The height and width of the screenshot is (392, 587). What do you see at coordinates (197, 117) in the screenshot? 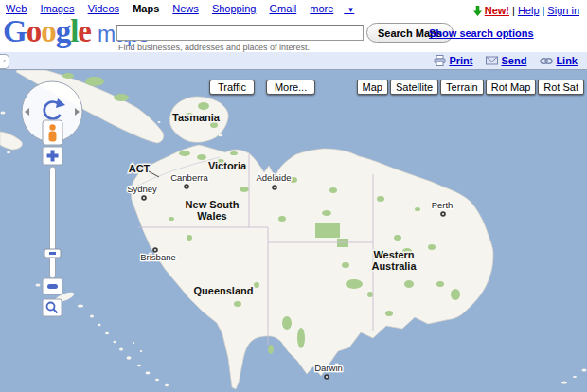
I see `svg-text: Tasmania` at bounding box center [197, 117].